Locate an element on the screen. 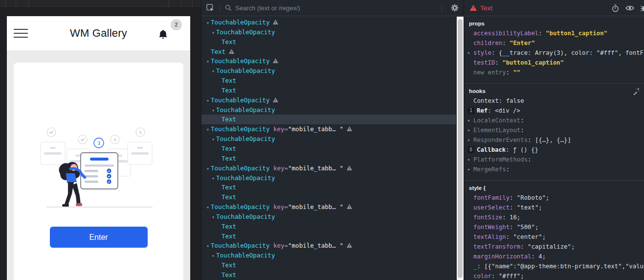 The width and height of the screenshot is (644, 280). property-value: "#fff"; is located at coordinates (511, 276).